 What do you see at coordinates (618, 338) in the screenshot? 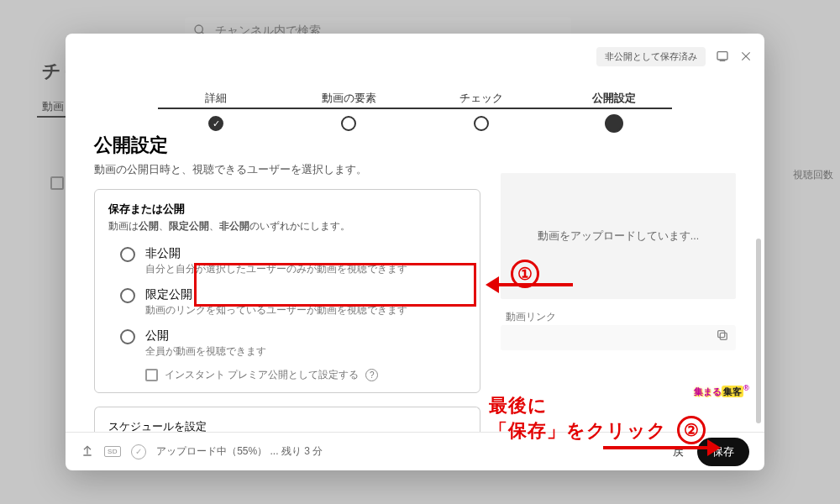
I see `video-link-row` at bounding box center [618, 338].